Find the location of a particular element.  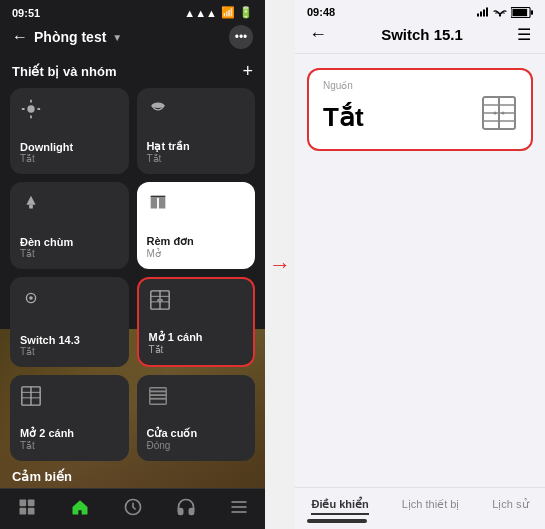

downlight-status: Tắt is located at coordinates (70, 158).